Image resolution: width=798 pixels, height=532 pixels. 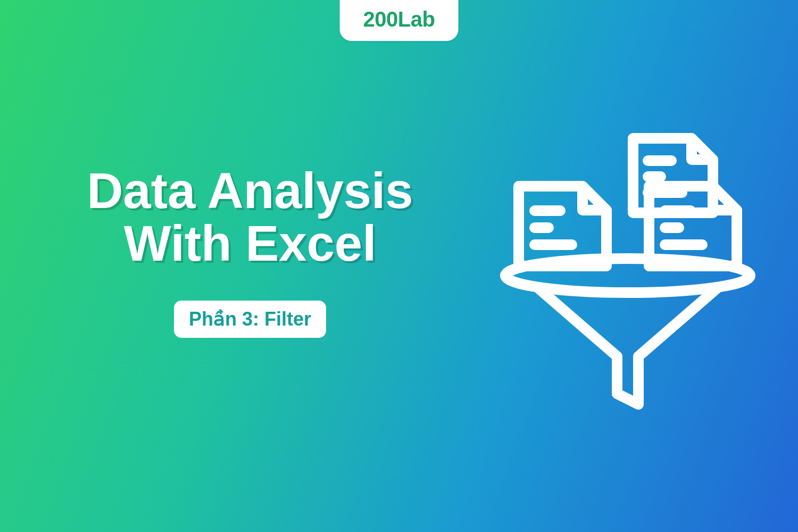 What do you see at coordinates (250, 319) in the screenshot?
I see `subtitle-pill: Phần 3: Filter` at bounding box center [250, 319].